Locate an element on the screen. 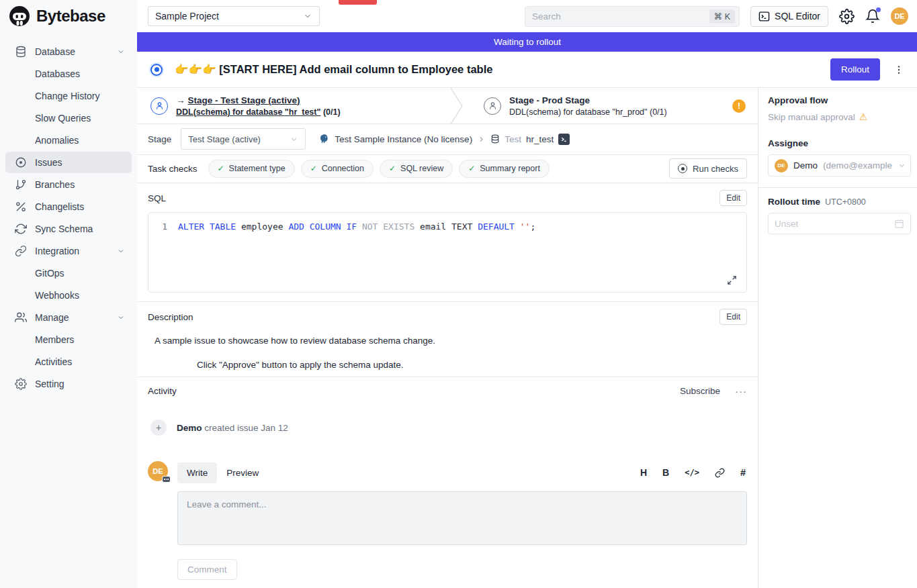 The height and width of the screenshot is (588, 917). gear-icon is located at coordinates (21, 384).